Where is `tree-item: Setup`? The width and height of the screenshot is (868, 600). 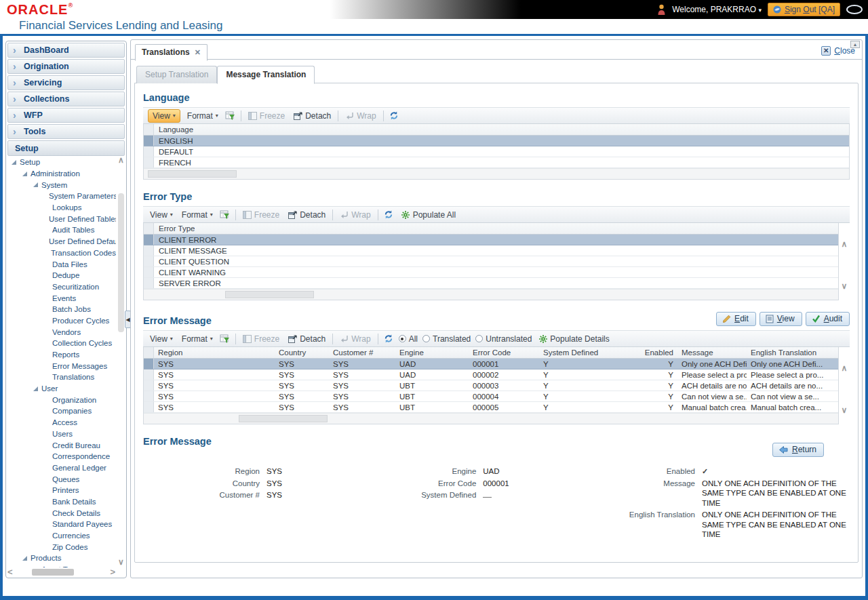 tree-item: Setup is located at coordinates (62, 163).